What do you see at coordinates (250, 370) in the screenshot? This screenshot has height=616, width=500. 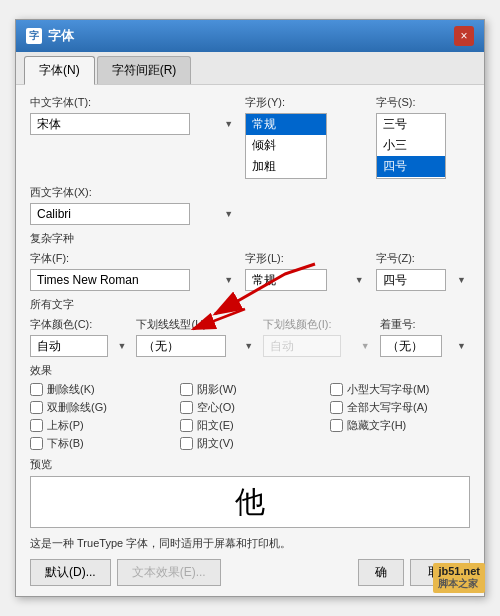 I see `effects-label: 效果` at bounding box center [250, 370].